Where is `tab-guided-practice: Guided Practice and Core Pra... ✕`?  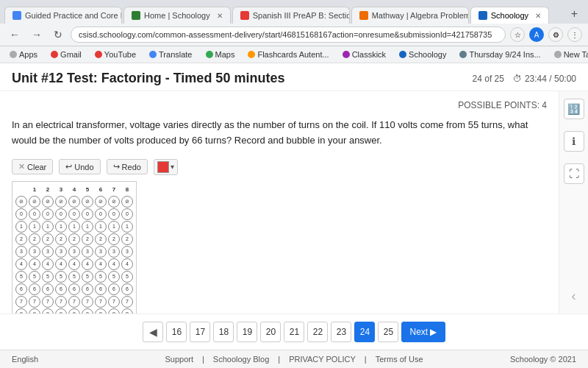 tab-guided-practice: Guided Practice and Core Pra... ✕ is located at coordinates (63, 15).